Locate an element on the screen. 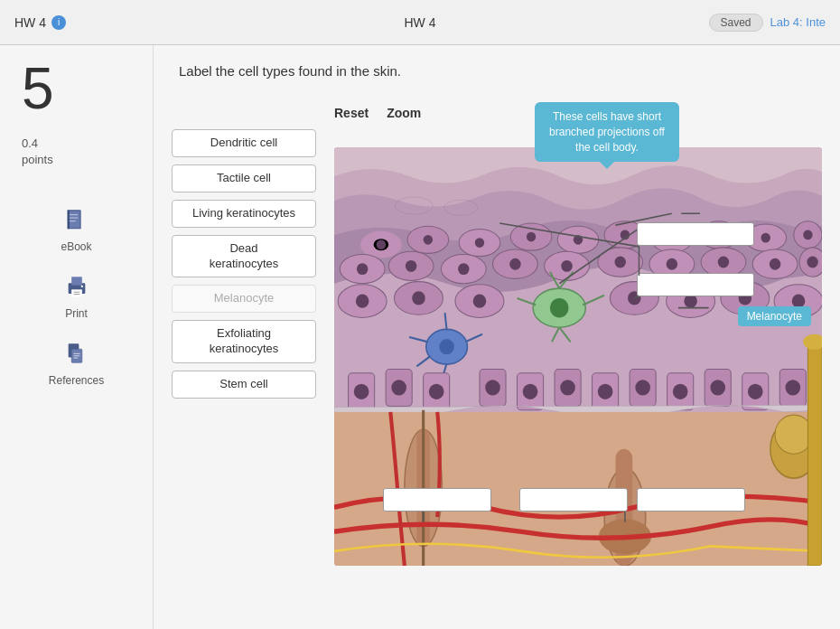 This screenshot has width=840, height=629. tooltip-bubble: These cells have short branched projecti… is located at coordinates (607, 132).